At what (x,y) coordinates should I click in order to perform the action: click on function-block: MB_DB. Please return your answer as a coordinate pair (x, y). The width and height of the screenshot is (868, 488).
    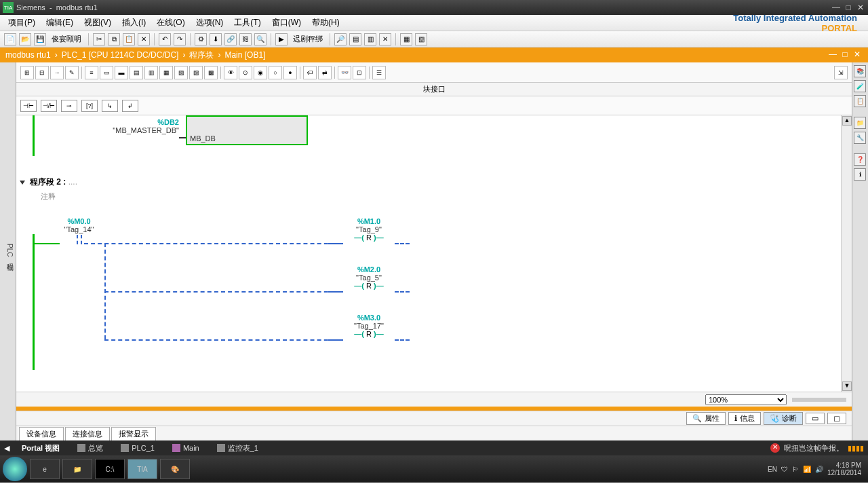
    Looking at the image, I should click on (247, 130).